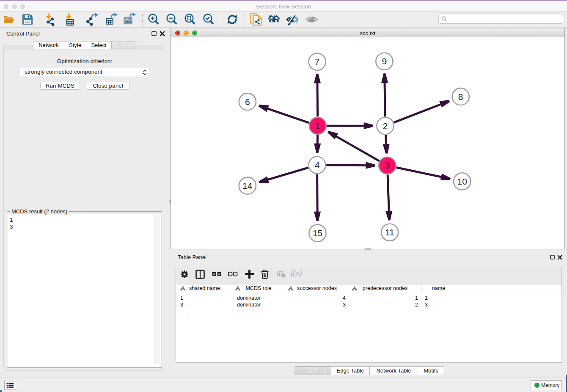 Image resolution: width=567 pixels, height=392 pixels. What do you see at coordinates (387, 165) in the screenshot?
I see `svg-text: 3` at bounding box center [387, 165].